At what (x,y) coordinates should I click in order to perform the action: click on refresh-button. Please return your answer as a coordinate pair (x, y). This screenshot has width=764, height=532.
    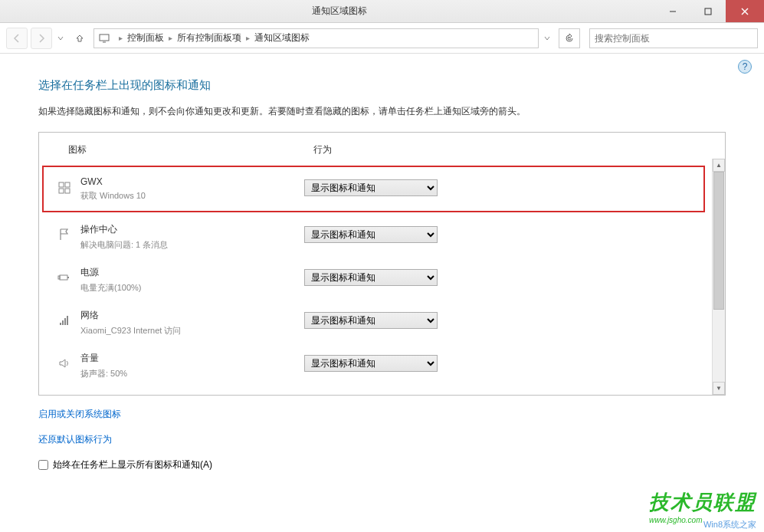
    Looking at the image, I should click on (569, 38).